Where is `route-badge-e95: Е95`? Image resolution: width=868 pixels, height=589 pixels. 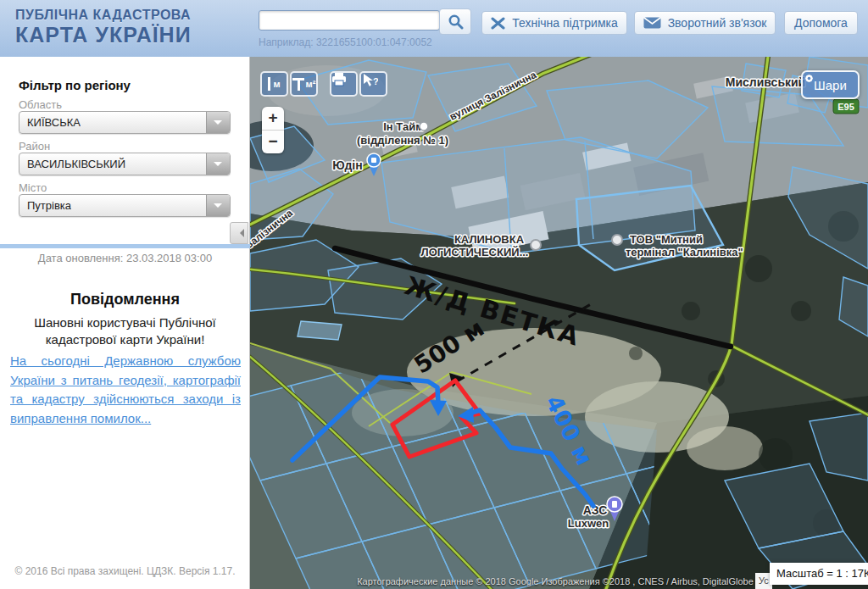 route-badge-e95: Е95 is located at coordinates (846, 107).